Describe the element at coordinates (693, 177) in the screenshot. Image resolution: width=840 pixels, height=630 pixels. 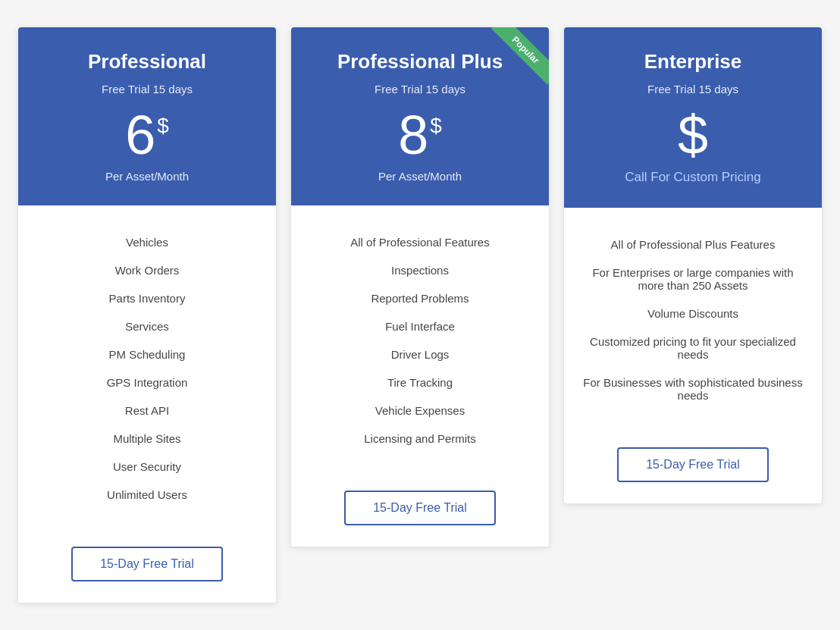
I see `plan-custom-pricing: Call For Custom Pricing` at that location.